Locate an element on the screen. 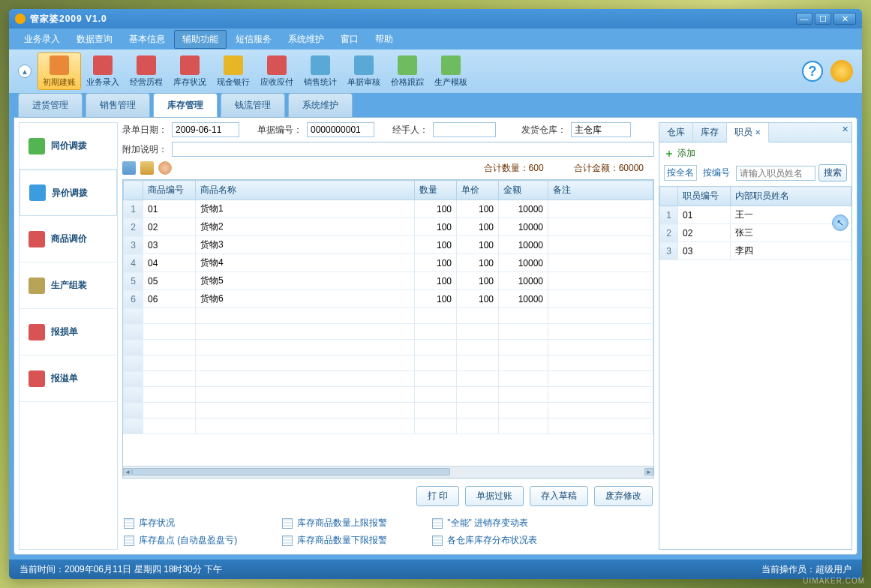 The width and height of the screenshot is (871, 588). date-input is located at coordinates (206, 130).